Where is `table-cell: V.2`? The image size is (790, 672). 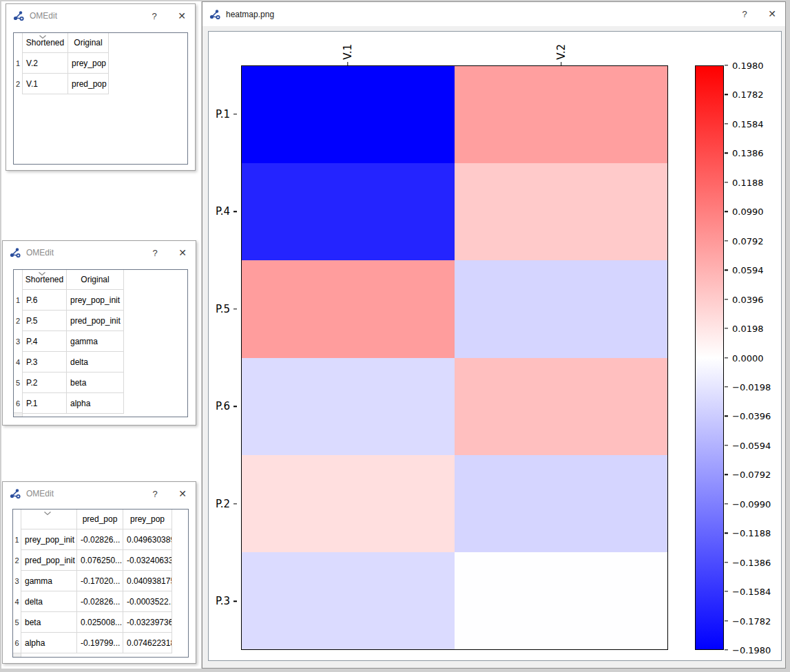
table-cell: V.2 is located at coordinates (45, 63).